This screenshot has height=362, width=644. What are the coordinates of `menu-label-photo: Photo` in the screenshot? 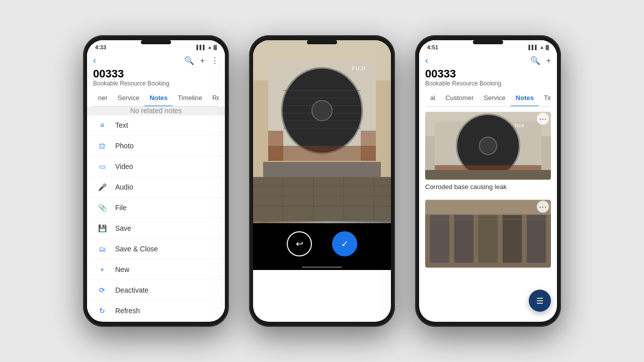 It's located at (125, 146).